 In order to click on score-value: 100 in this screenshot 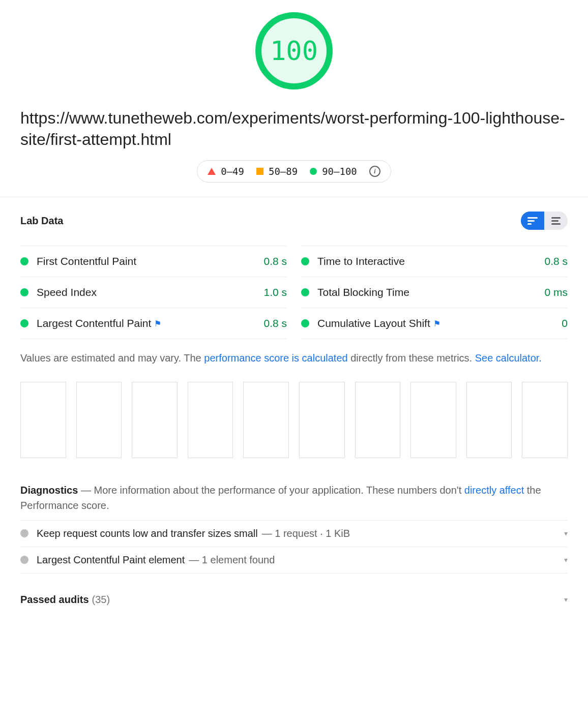, I will do `click(294, 51)`.